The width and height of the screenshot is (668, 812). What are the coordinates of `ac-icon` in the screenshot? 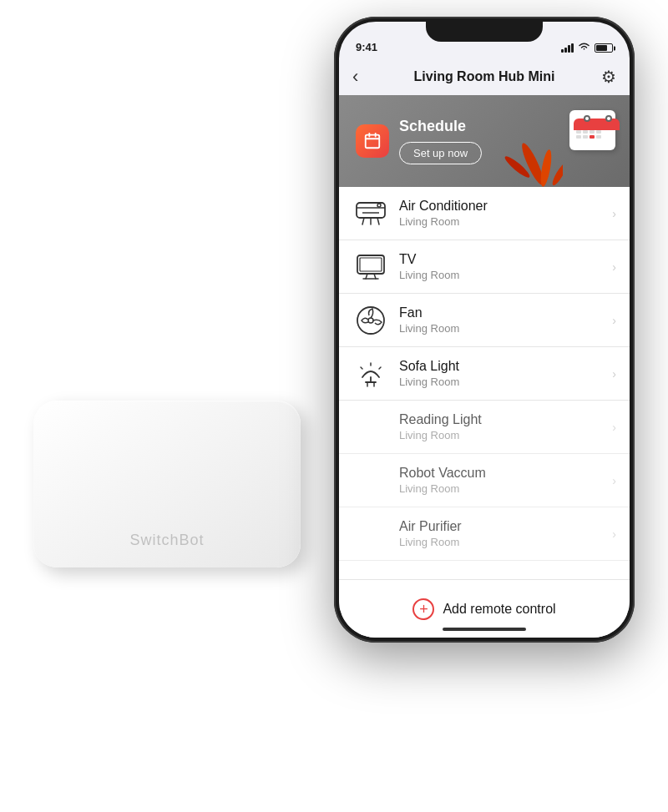 It's located at (371, 214).